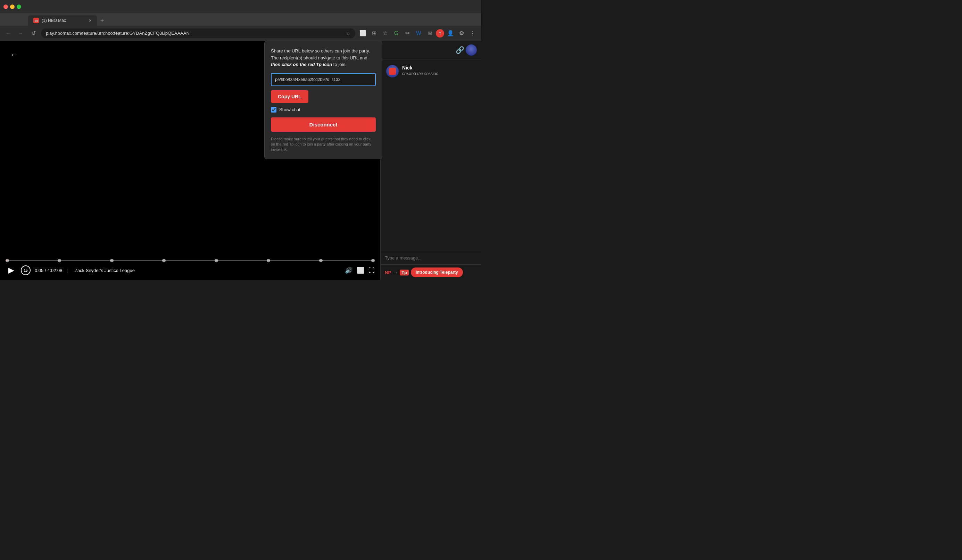 The height and width of the screenshot is (560, 962). I want to click on introducing-teleparty-button: Introducing Teleparty, so click(437, 273).